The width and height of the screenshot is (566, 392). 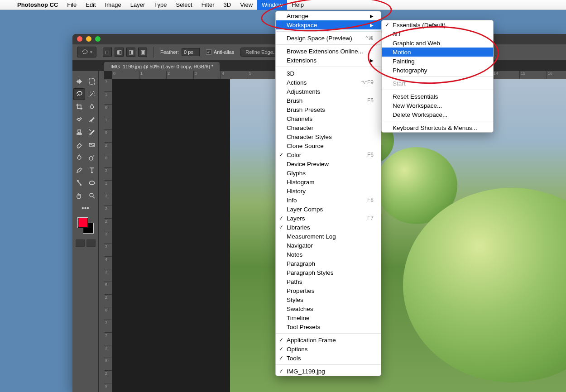 I want to click on feather-input, so click(x=191, y=52).